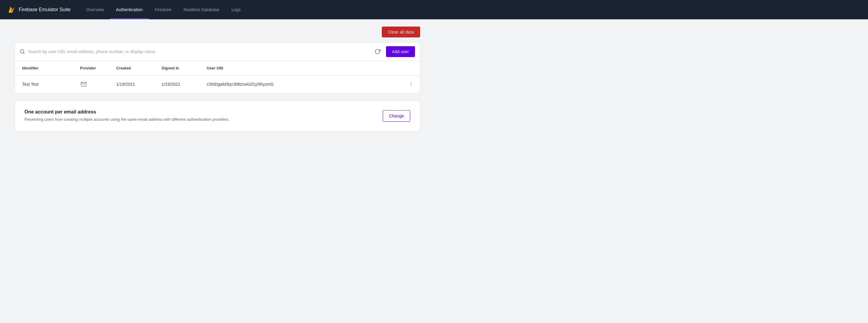  Describe the element at coordinates (163, 9) in the screenshot. I see `tab-firestore: Firestore` at that location.